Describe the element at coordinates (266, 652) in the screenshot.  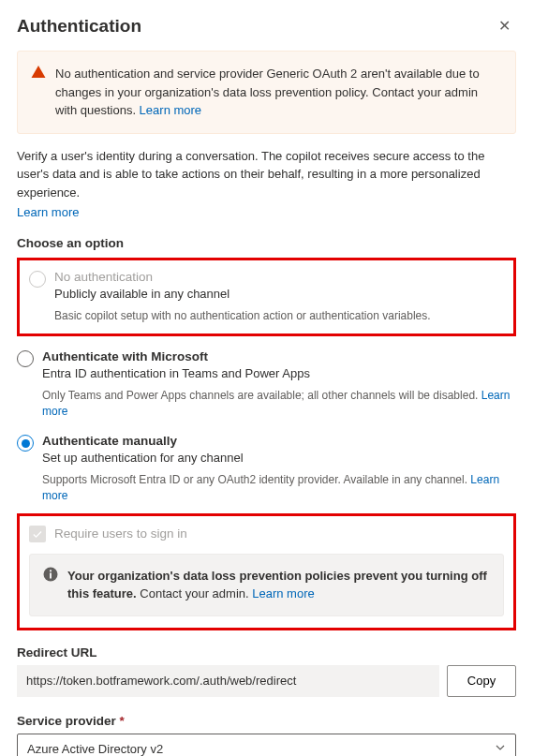
I see `redirect-url-label: Redirect URL` at that location.